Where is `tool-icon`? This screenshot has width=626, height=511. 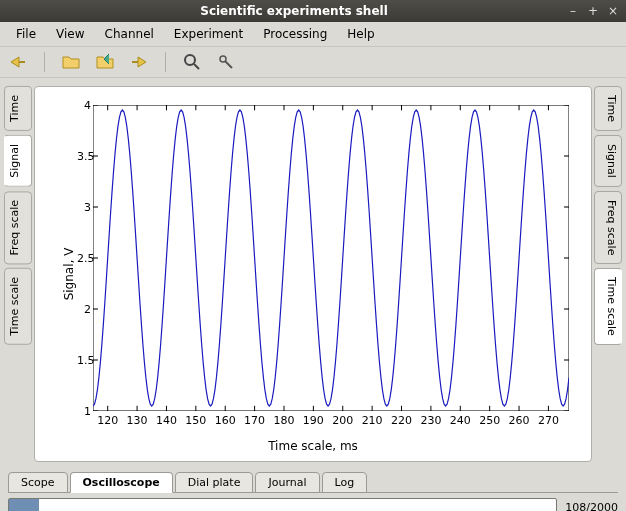
tool-icon is located at coordinates (226, 62).